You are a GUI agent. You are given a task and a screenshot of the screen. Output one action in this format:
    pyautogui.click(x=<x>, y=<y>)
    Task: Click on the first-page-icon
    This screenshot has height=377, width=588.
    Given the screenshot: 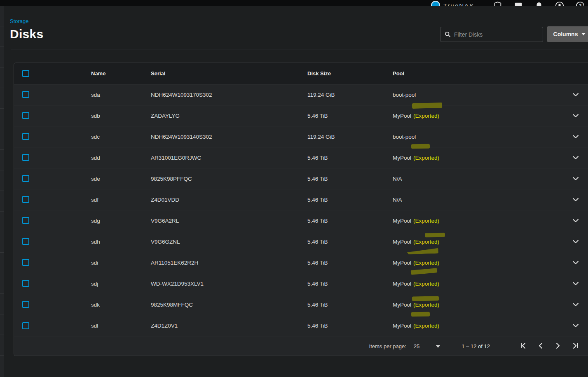 What is the action you would take?
    pyautogui.click(x=523, y=346)
    